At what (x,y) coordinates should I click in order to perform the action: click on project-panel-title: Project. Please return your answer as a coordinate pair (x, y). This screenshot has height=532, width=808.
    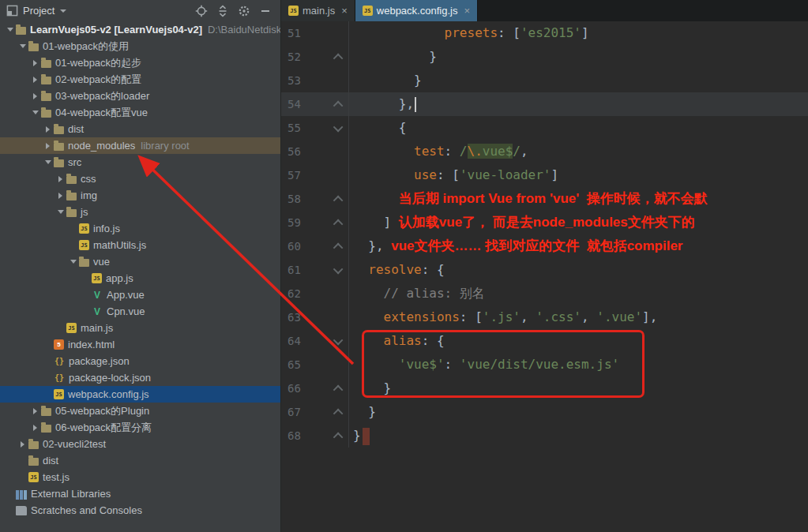
    Looking at the image, I should click on (39, 11).